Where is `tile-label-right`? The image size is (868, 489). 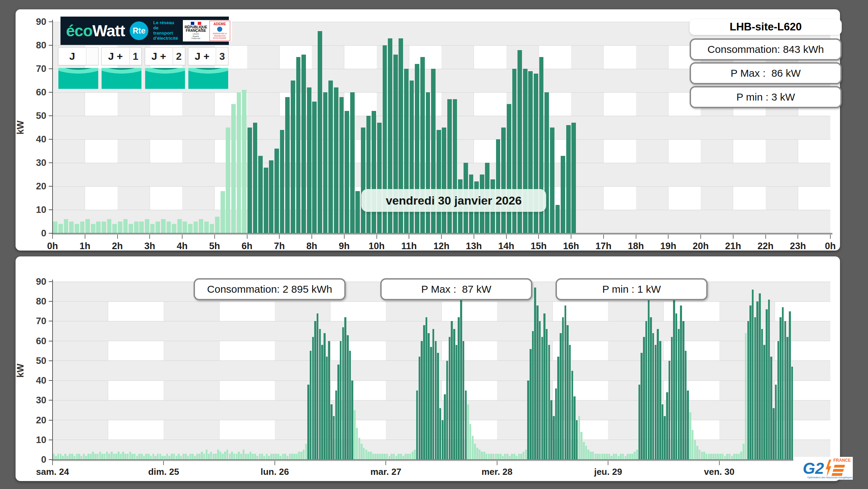
tile-label-right is located at coordinates (92, 56).